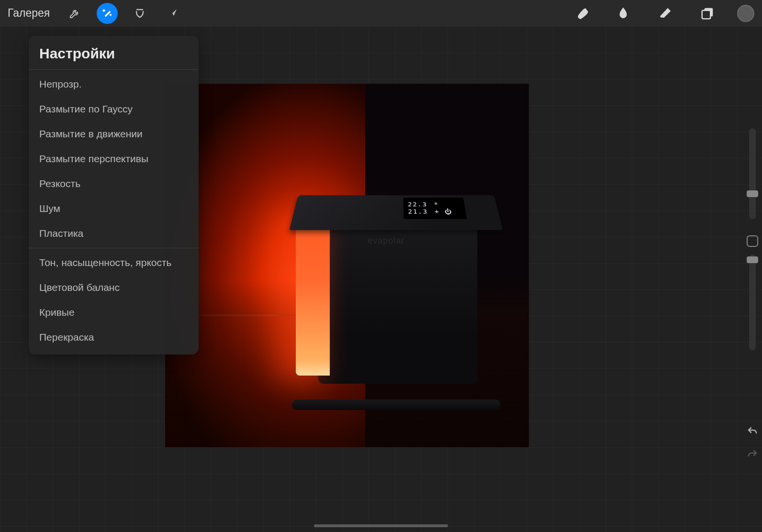 This screenshot has width=762, height=532. I want to click on adjust-liquify: Пластика, so click(114, 233).